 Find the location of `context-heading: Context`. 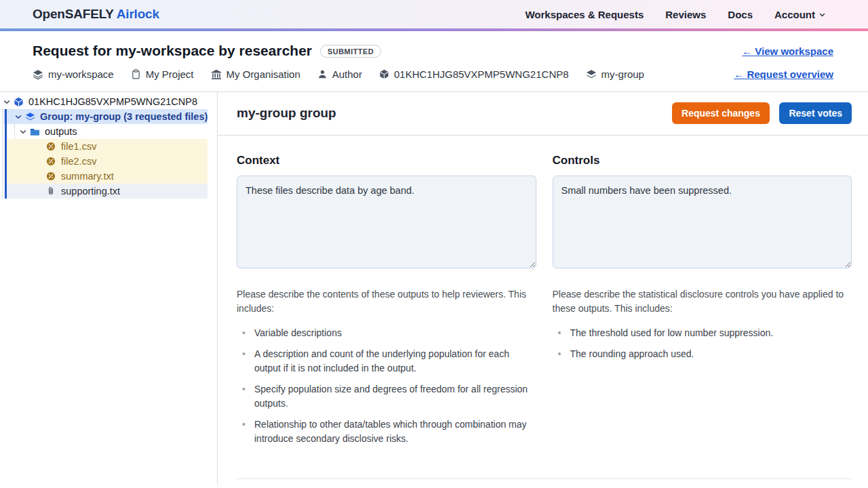

context-heading: Context is located at coordinates (387, 161).